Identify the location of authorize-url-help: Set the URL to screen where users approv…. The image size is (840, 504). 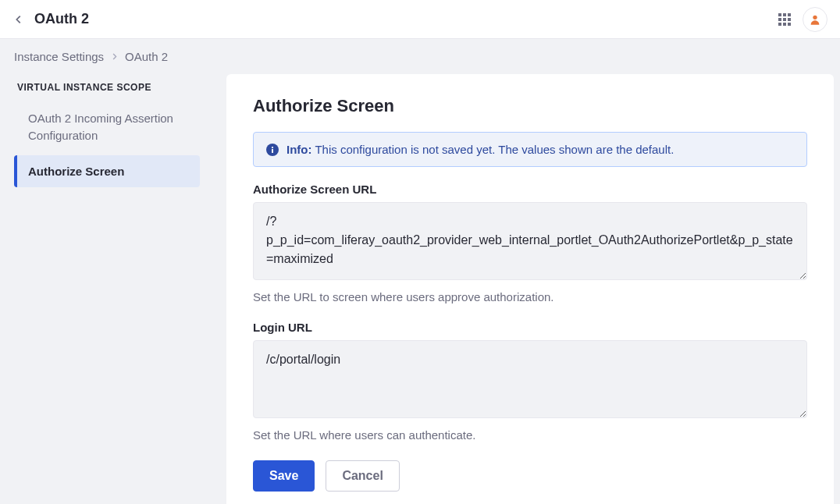
(530, 296).